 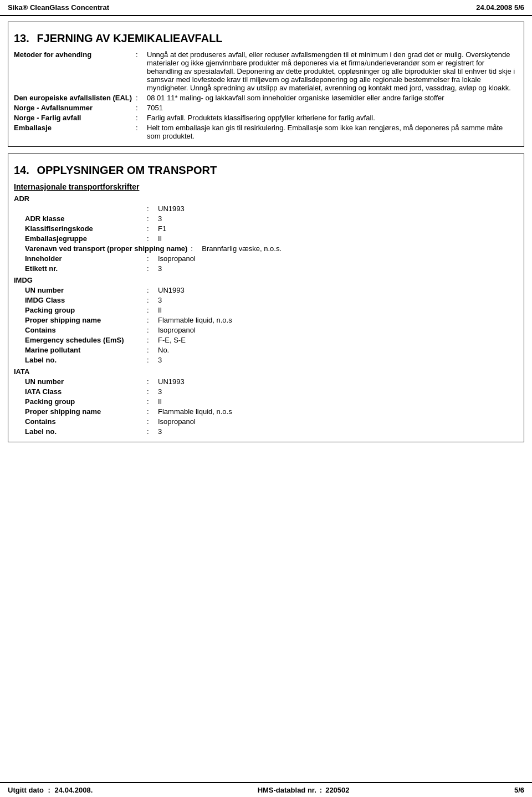 I want to click on iata-class-label: IATA Class, so click(x=86, y=391).